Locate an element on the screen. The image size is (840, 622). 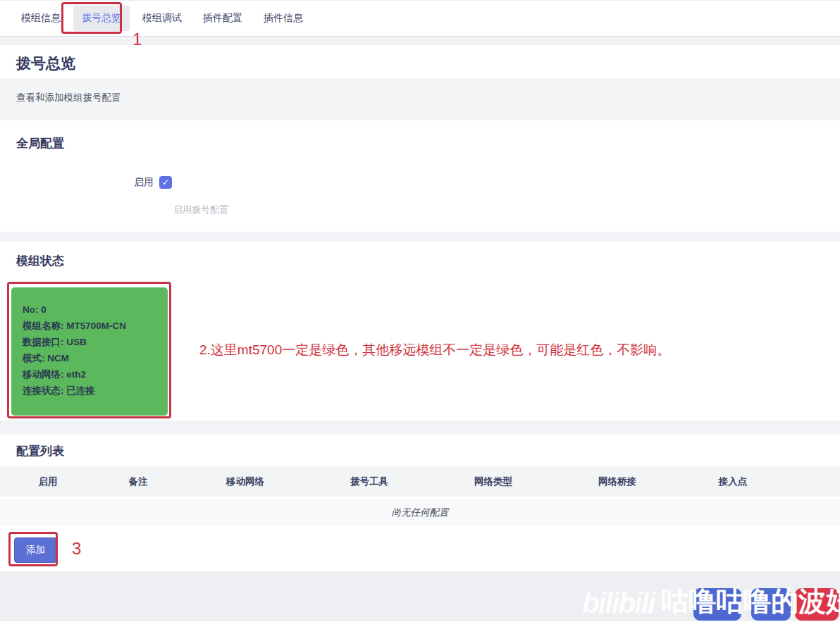
col-mobile-network: 移动网络 is located at coordinates (245, 482).